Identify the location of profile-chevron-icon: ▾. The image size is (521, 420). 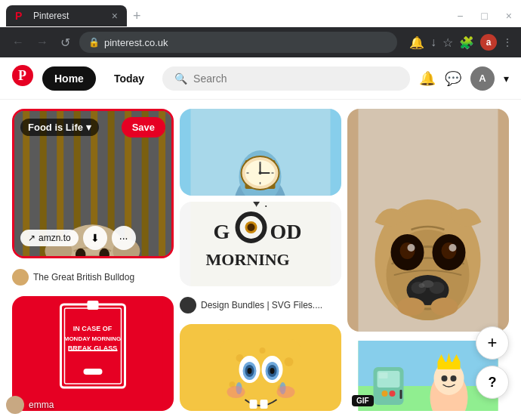
(506, 79).